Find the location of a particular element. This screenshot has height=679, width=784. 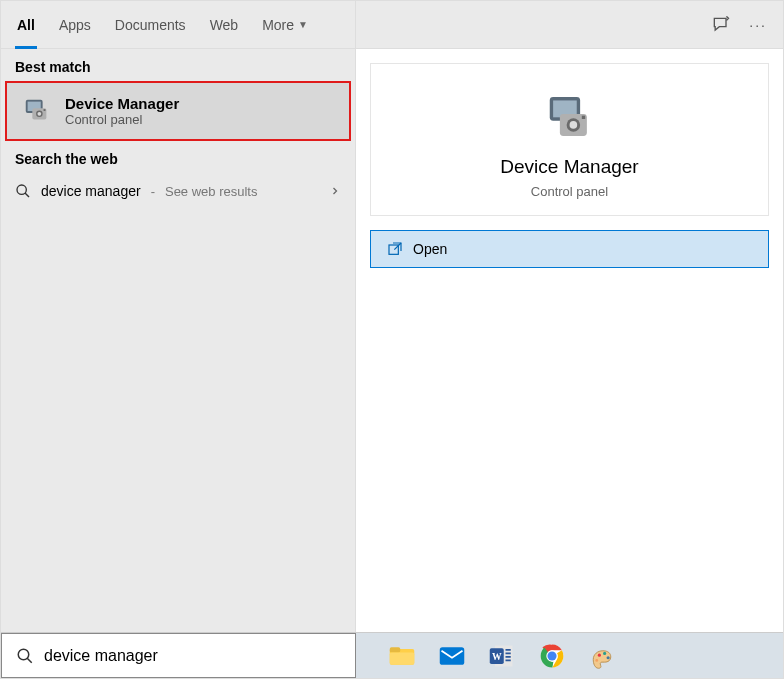

best-match-title: Device Manager is located at coordinates (122, 104).